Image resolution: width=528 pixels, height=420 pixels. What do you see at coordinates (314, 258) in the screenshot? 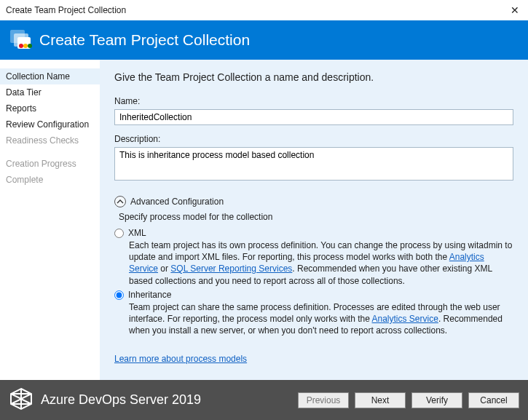
I see `option-xml: XML Each team project has its own proces…` at bounding box center [314, 258].